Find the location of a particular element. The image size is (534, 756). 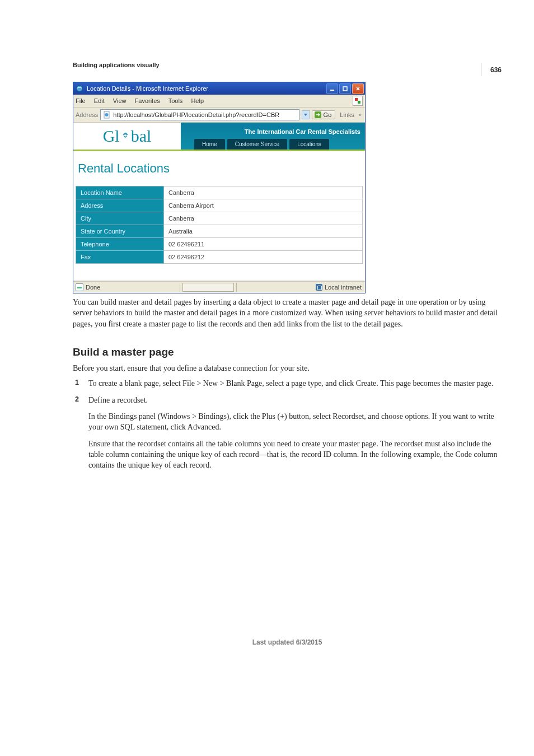

progress-pane is located at coordinates (208, 287).